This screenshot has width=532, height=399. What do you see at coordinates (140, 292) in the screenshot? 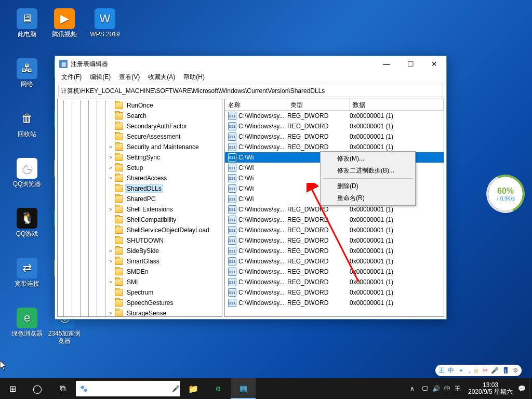
I see `tree-node: Spectrum` at bounding box center [140, 292].